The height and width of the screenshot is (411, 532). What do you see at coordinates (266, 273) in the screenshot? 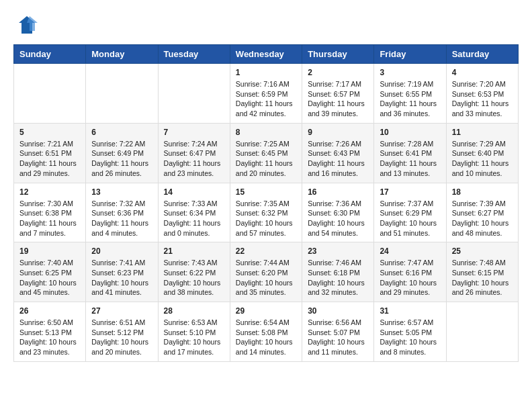
I see `calendar-cell: 22Sunrise: 7:44 AM Sunset: 6:20 PM Dayli…` at bounding box center [266, 273].